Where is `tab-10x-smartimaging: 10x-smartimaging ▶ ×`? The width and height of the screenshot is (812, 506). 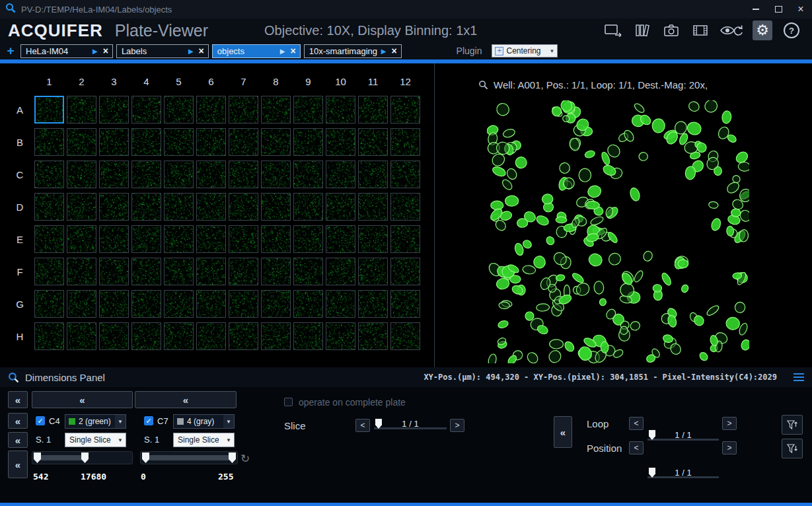 tab-10x-smartimaging: 10x-smartimaging ▶ × is located at coordinates (353, 52).